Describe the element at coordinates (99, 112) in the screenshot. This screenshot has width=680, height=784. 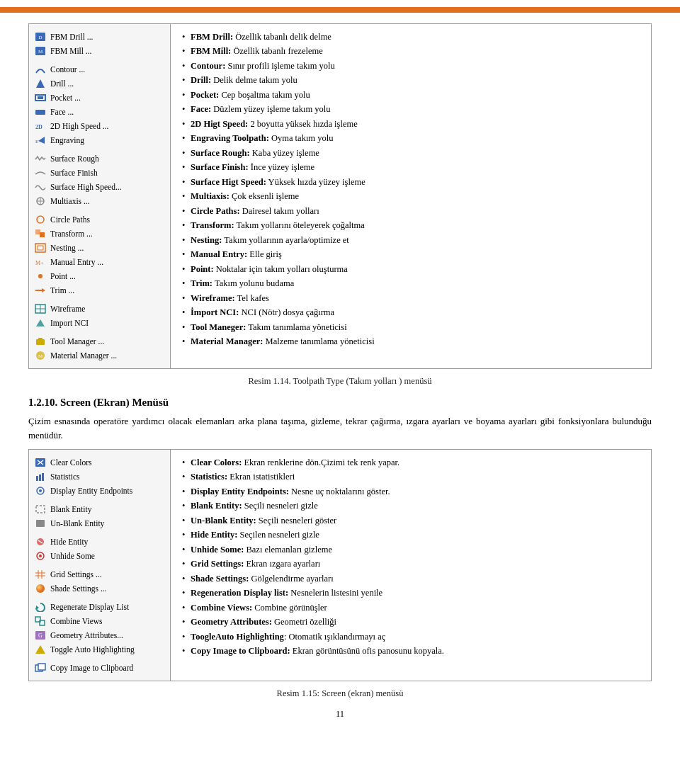
I see `list-item: Face ...` at that location.